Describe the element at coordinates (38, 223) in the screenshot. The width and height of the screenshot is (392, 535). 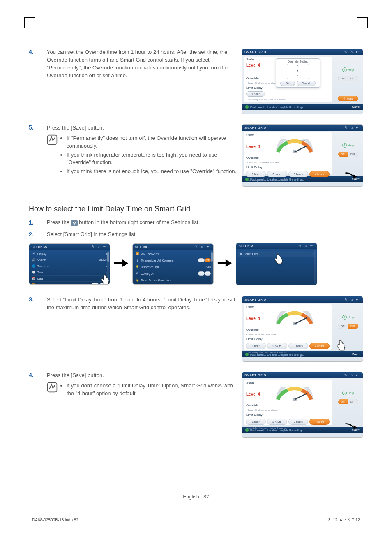
I see `step-number: 1.` at that location.